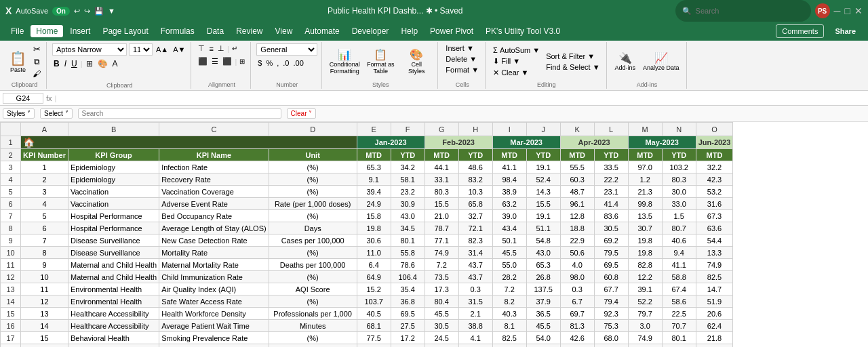  What do you see at coordinates (577, 346) in the screenshot?
I see `data-cell: 24.6` at bounding box center [577, 346].